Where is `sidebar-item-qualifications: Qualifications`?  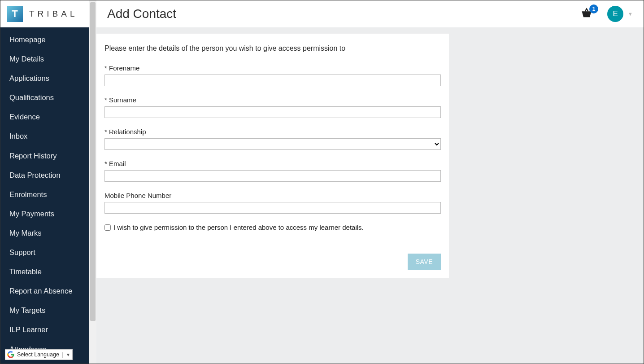 sidebar-item-qualifications: Qualifications is located at coordinates (45, 98).